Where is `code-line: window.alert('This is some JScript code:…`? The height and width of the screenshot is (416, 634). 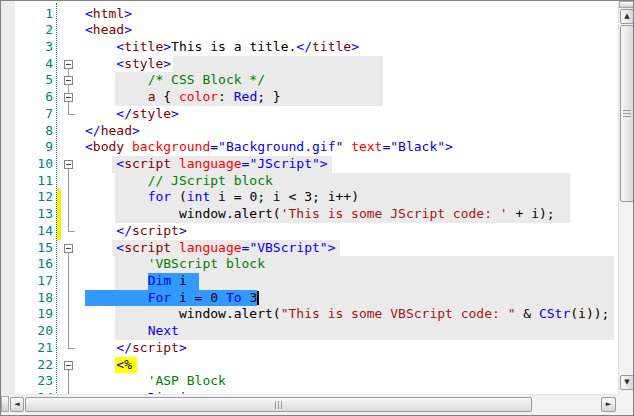 code-line: window.alert('This is some JScript code:… is located at coordinates (310, 214).